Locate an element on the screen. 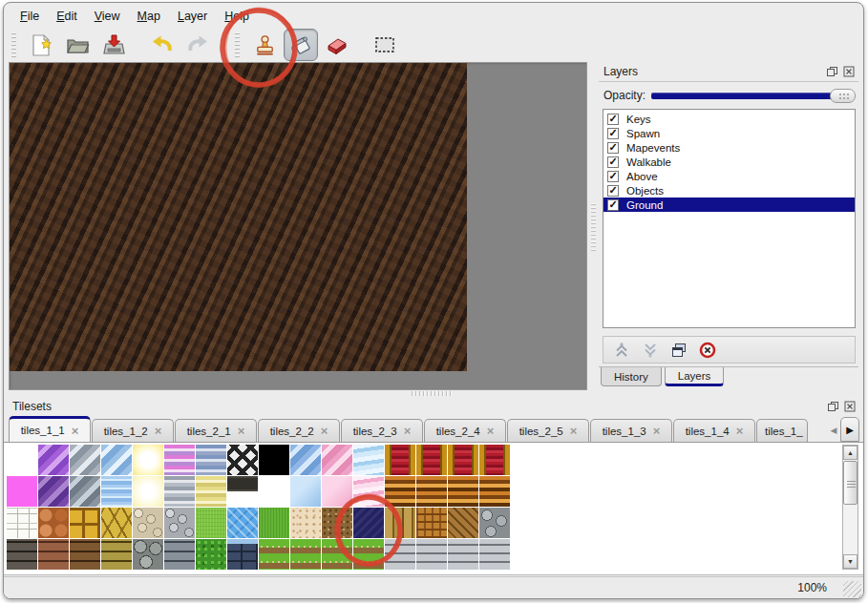 Image resolution: width=868 pixels, height=603 pixels. scrollbar-thumb is located at coordinates (850, 483).